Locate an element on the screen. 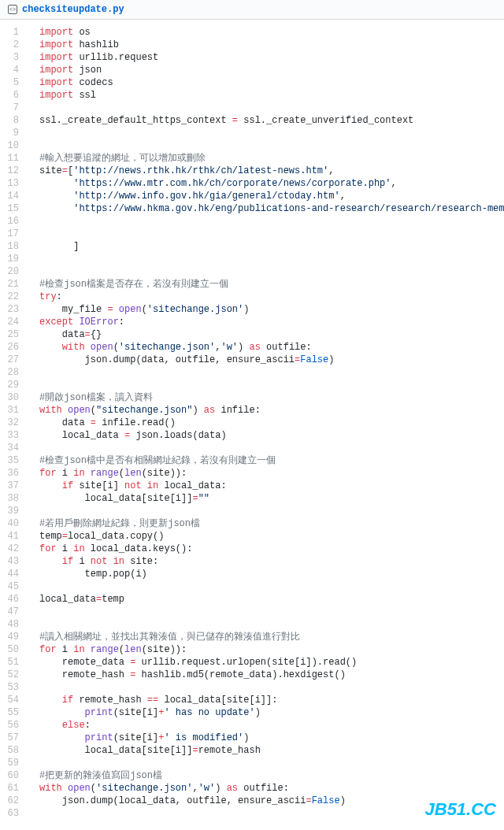  file-name: checksiteupdate.py is located at coordinates (73, 9).